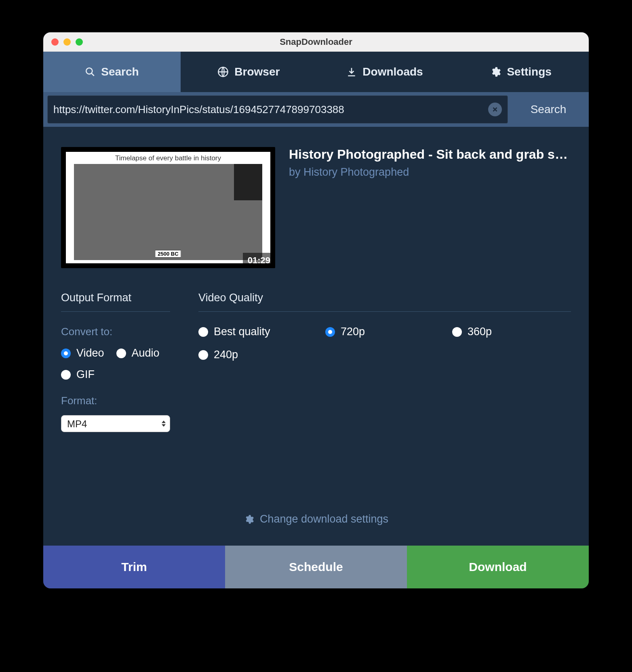  Describe the element at coordinates (316, 567) in the screenshot. I see `button-label: Schedule` at that location.